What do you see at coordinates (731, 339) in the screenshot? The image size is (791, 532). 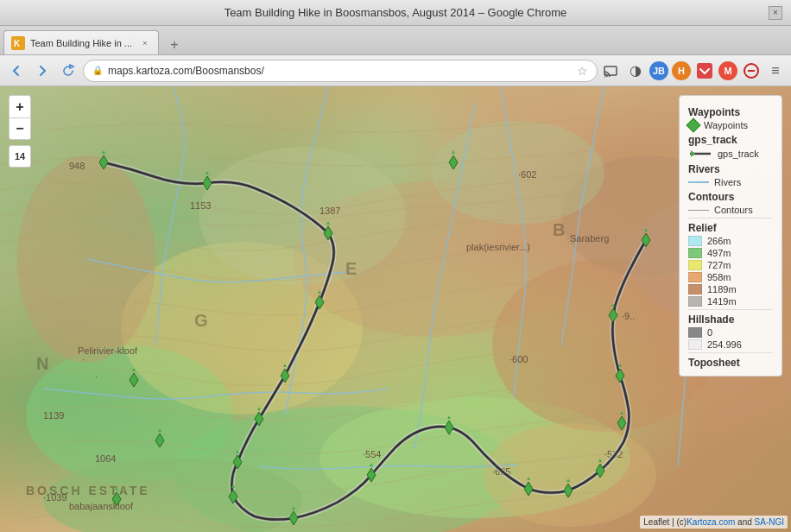 I see `hillshade-items: 0254.996` at bounding box center [731, 339].